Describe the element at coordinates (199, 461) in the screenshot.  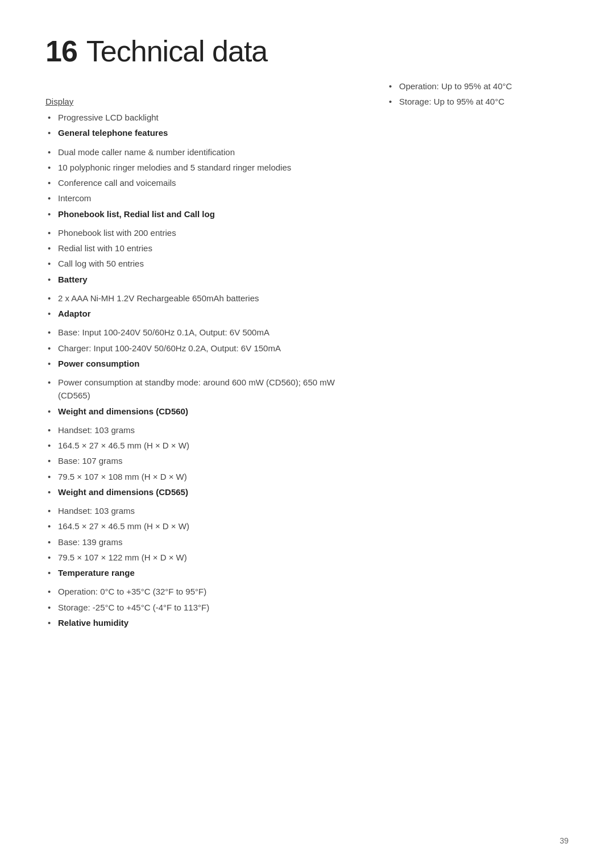
I see `weight-cd560-section: Handset: 103 grams 164.5 × 27 × 46.5 mm …` at that location.